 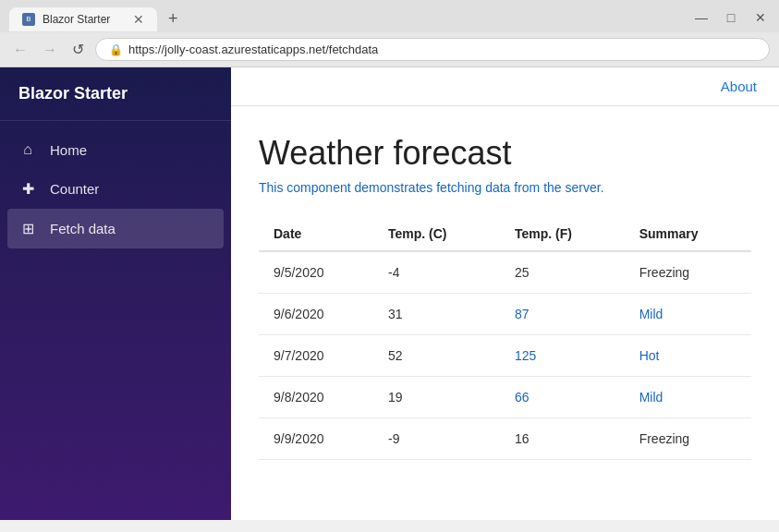 What do you see at coordinates (436, 314) in the screenshot?
I see `cell-temp-c: 31` at bounding box center [436, 314].